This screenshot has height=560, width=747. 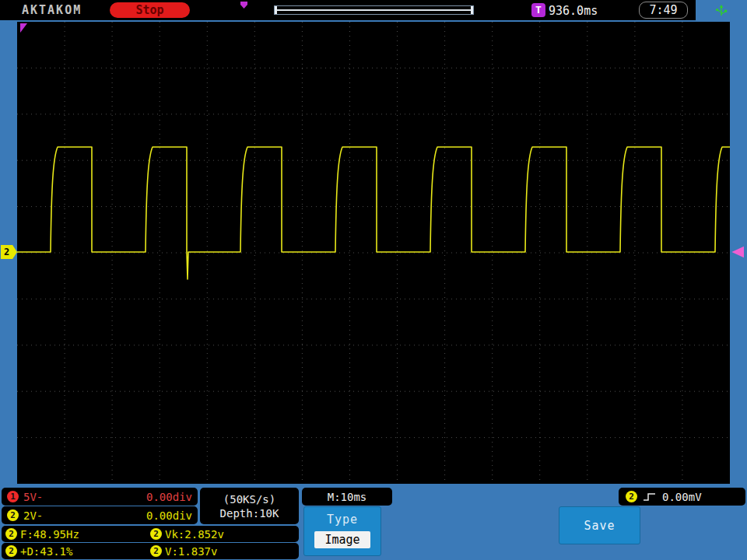 What do you see at coordinates (250, 513) in the screenshot?
I see `memory-depth: Depth:10K` at bounding box center [250, 513].